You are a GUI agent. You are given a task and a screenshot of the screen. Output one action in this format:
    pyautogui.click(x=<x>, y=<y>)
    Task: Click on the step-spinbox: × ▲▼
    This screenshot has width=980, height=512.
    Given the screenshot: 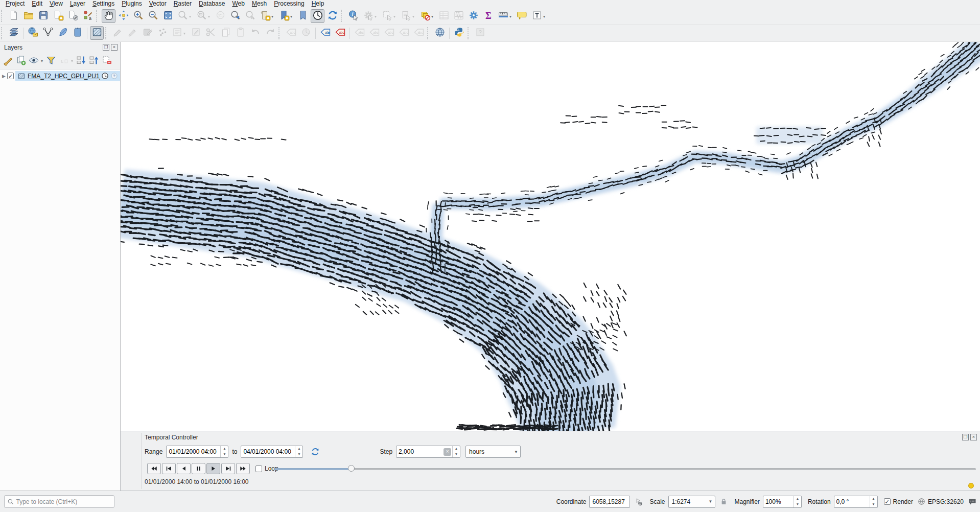 What is the action you would take?
    pyautogui.click(x=428, y=452)
    